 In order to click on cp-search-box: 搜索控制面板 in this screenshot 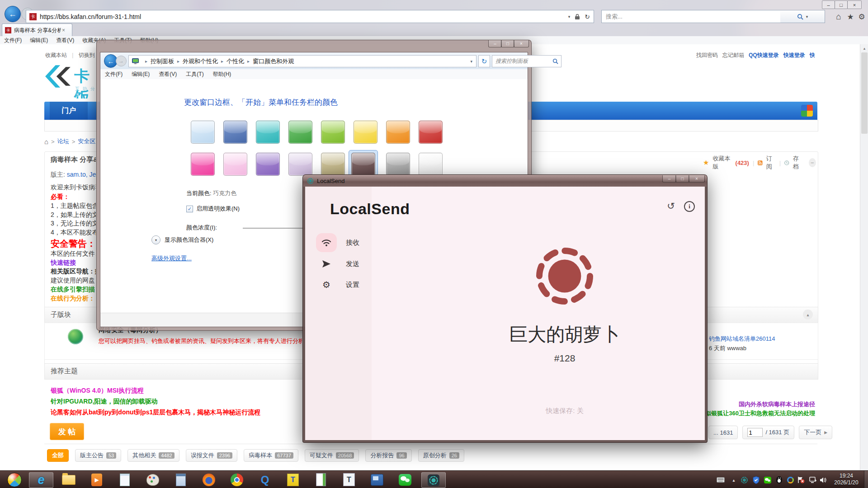, I will do `click(527, 61)`.